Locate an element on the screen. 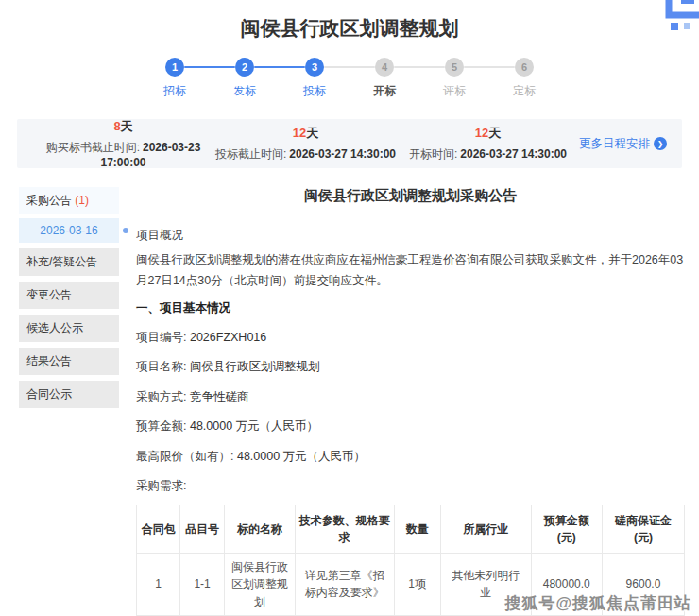 This screenshot has height=616, width=699. step-number-badge: 4 is located at coordinates (384, 67).